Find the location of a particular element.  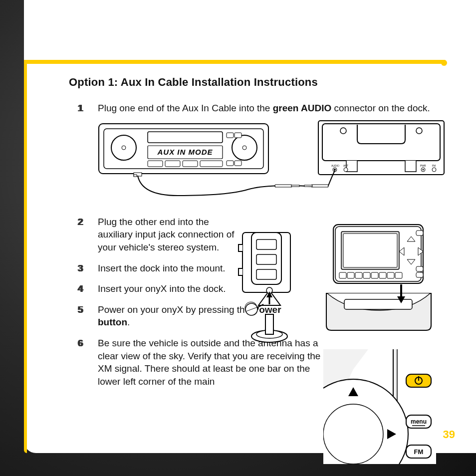

step-text-post: . is located at coordinates (129, 322).